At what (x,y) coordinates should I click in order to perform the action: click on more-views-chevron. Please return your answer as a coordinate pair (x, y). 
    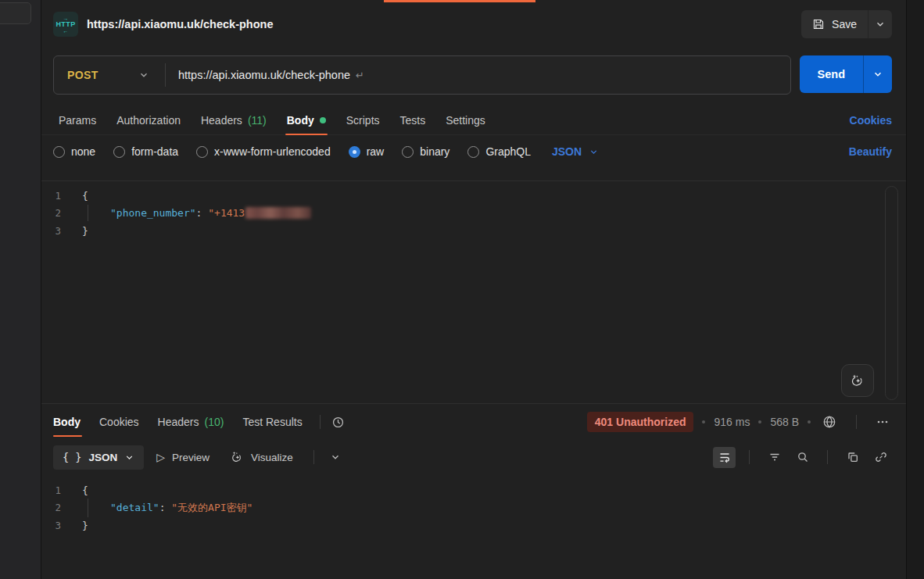
    Looking at the image, I should click on (335, 457).